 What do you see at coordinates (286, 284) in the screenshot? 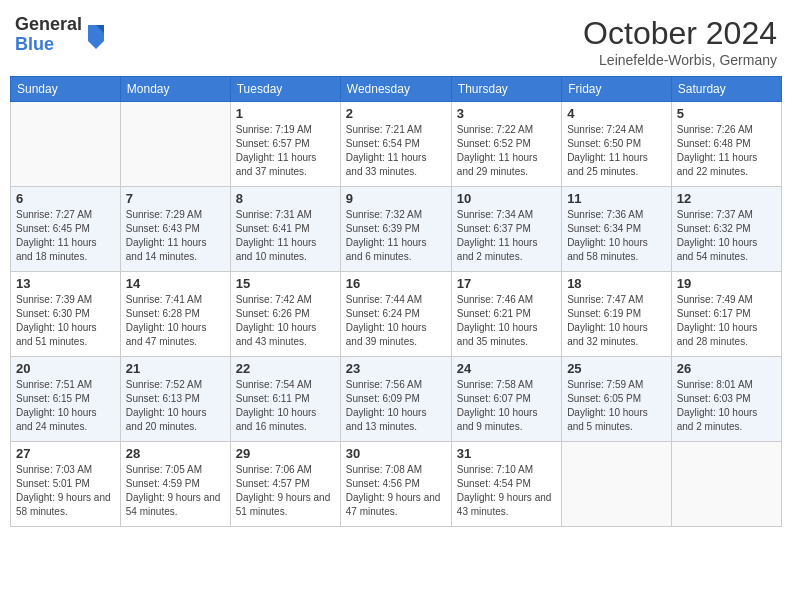
I see `day-number: 15` at bounding box center [286, 284].